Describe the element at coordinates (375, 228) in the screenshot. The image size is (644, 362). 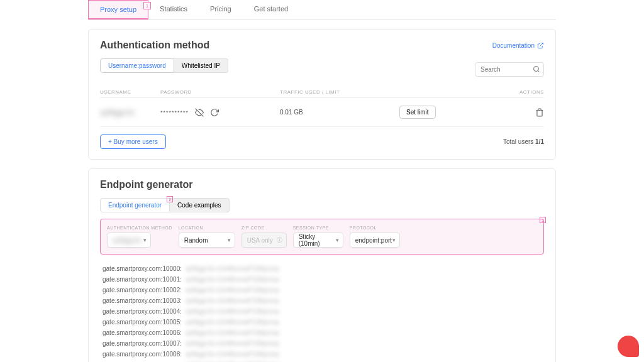
I see `filter-label-protocol: PROTOCOL` at that location.